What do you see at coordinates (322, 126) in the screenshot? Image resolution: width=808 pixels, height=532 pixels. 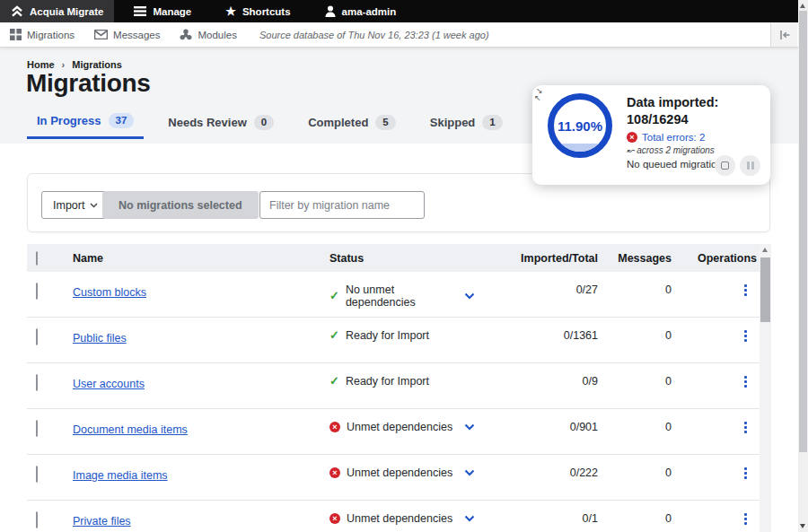 I see `migration-tabs: In Progress 37 Needs Review 0 Completed …` at bounding box center [322, 126].